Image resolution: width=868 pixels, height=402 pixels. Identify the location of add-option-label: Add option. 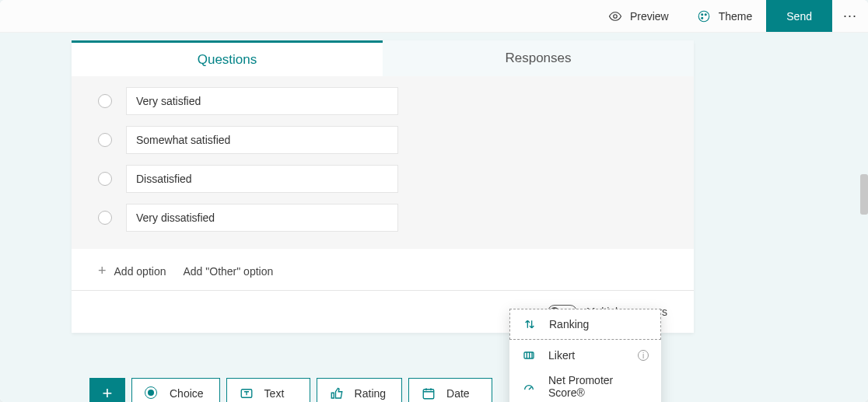
(140, 271).